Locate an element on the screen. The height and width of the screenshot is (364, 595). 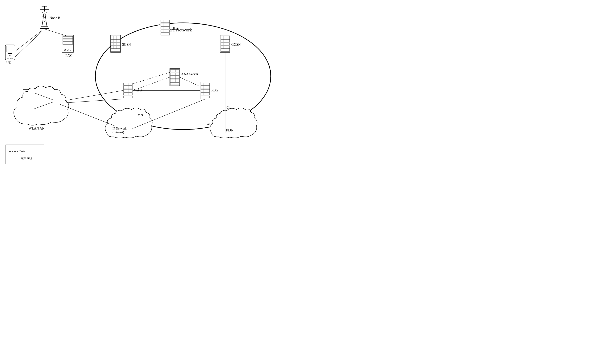
wag-server is located at coordinates (128, 91).